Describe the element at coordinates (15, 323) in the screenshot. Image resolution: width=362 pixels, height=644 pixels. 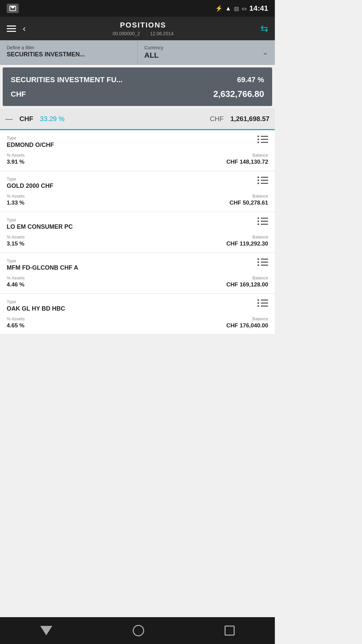
I see `assets-section: % Assets 4.65 %` at that location.